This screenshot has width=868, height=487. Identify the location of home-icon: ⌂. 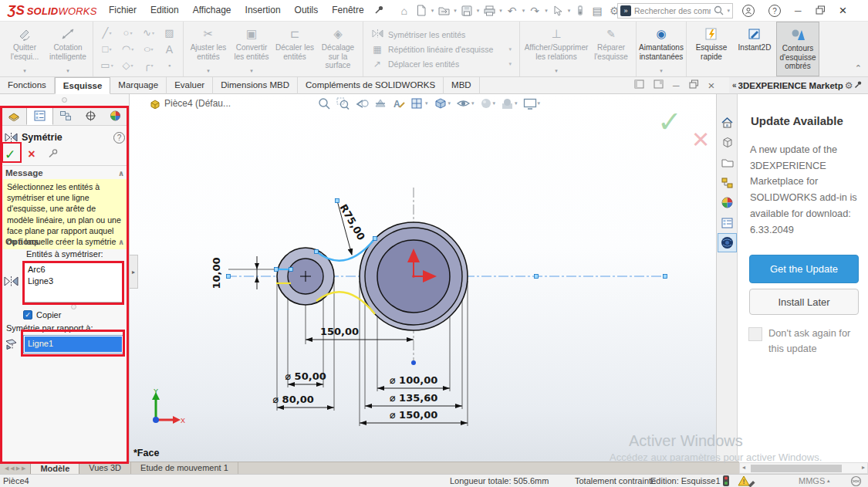
(404, 11).